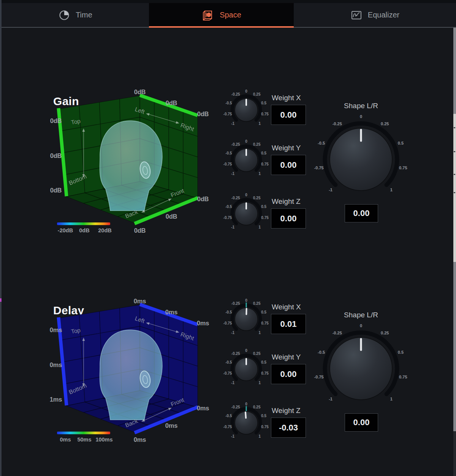 Image resolution: width=456 pixels, height=476 pixels. Describe the element at coordinates (131, 370) in the screenshot. I see `delay-cube-visualization: Top Bottom Left Right Back Front 0ms 0ms…` at that location.